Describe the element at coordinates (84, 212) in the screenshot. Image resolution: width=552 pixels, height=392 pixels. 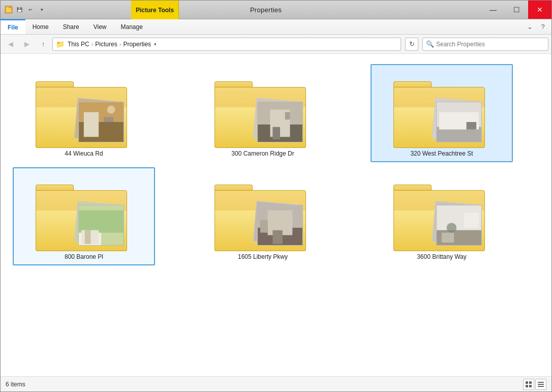
I see `folder-icon-800-barone` at that location.